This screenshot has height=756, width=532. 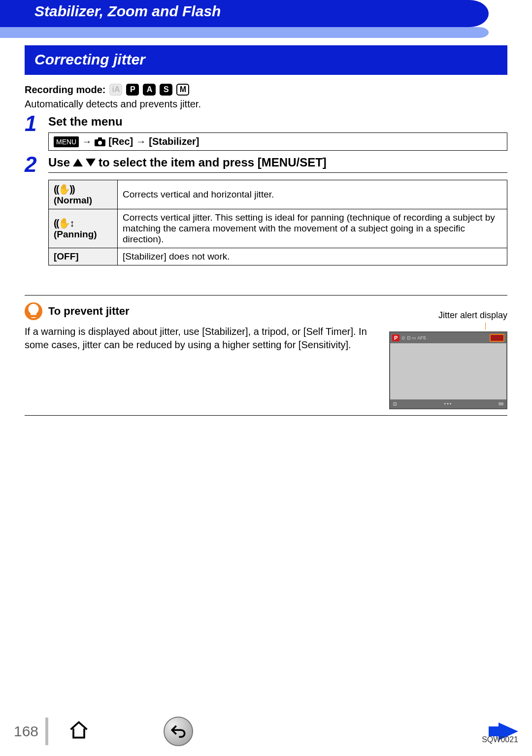 What do you see at coordinates (128, 11) in the screenshot?
I see `chapter-title: Stabilizer, Zoom and Flash` at bounding box center [128, 11].